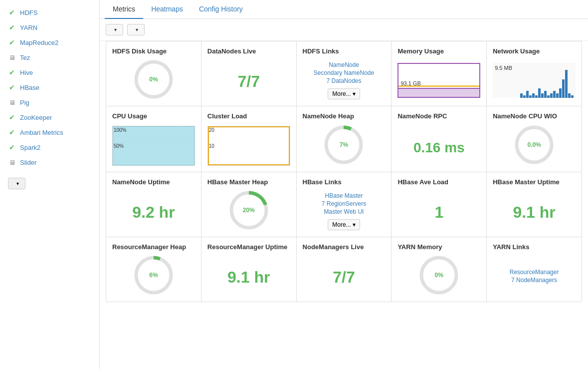  I want to click on metric-card-hdfs-disk-usage: HDFS Disk Usage0%, so click(154, 74).